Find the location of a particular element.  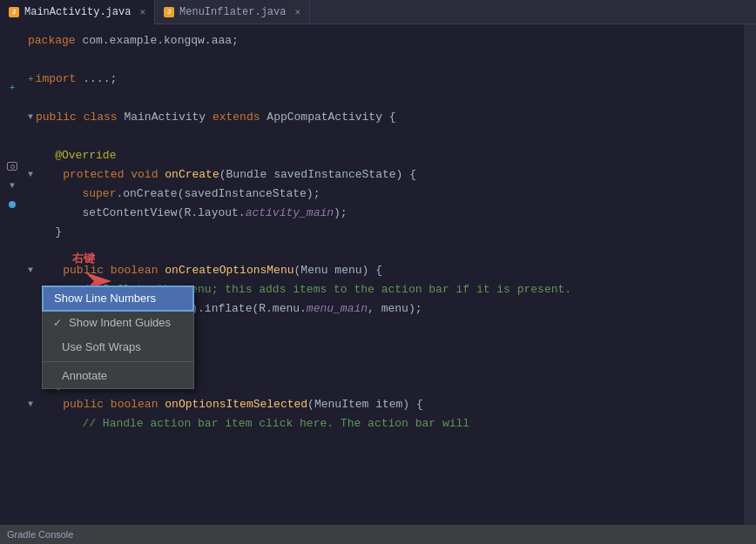

code-line-8: ▼ protected void onCreate(Bundle savedIn… is located at coordinates (386, 175).